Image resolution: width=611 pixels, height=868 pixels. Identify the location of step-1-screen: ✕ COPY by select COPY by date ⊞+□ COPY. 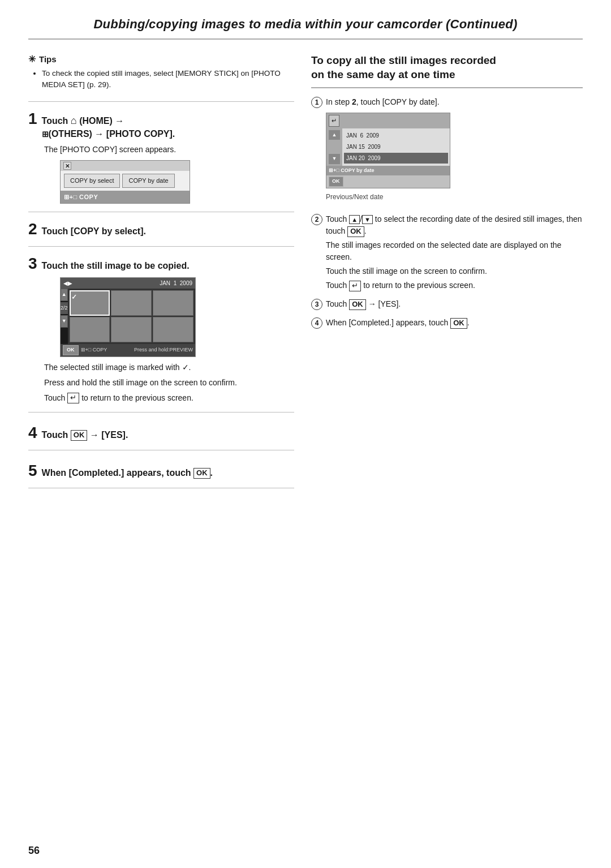
(125, 182).